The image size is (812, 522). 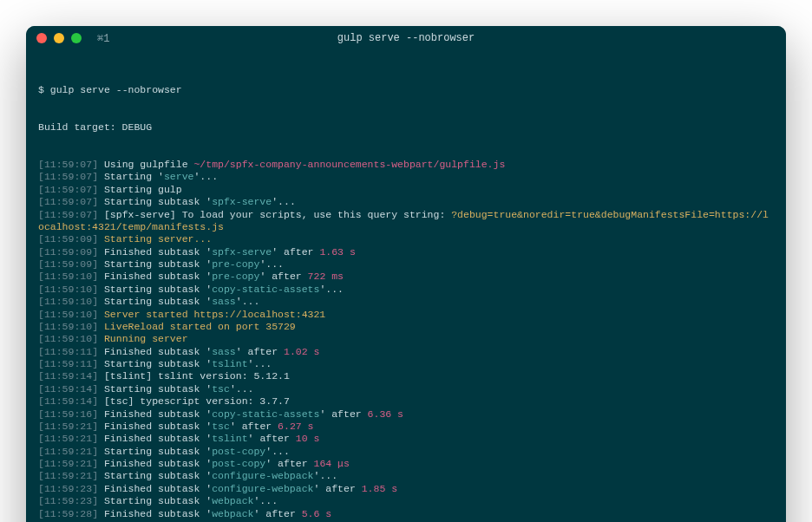 What do you see at coordinates (68, 513) in the screenshot?
I see `timestamp: 11:59:28` at bounding box center [68, 513].